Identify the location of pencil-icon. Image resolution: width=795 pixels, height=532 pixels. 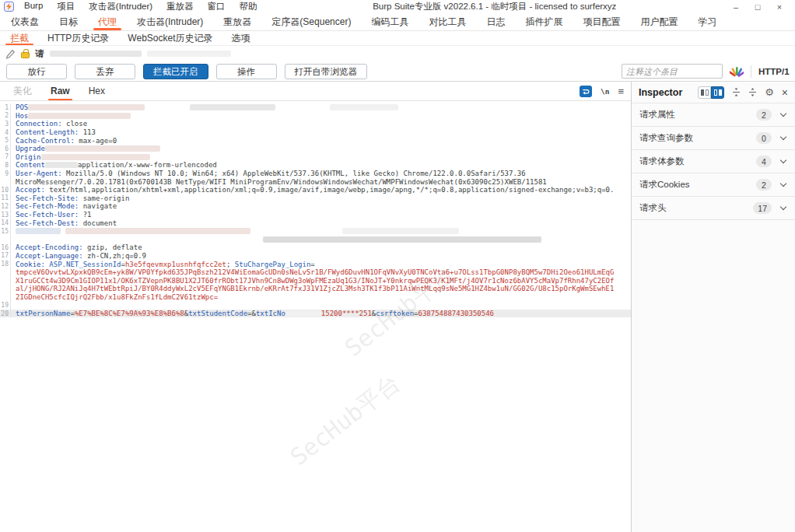
(11, 54).